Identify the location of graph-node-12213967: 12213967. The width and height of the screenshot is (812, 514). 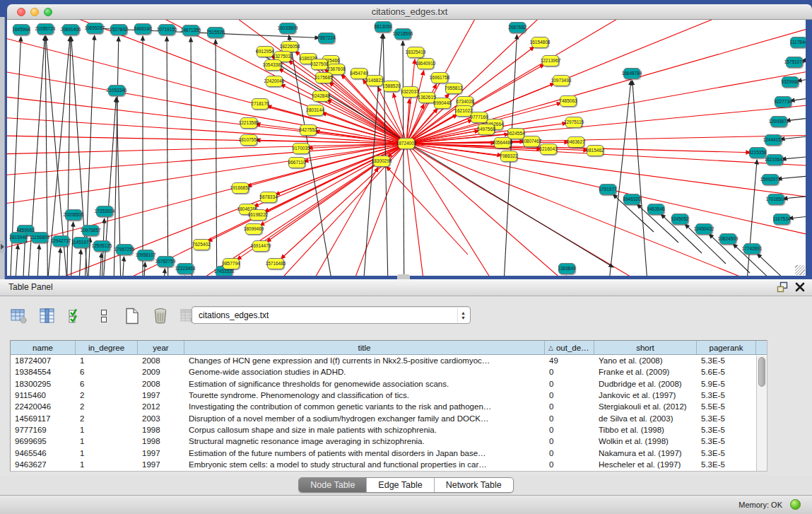
(551, 61).